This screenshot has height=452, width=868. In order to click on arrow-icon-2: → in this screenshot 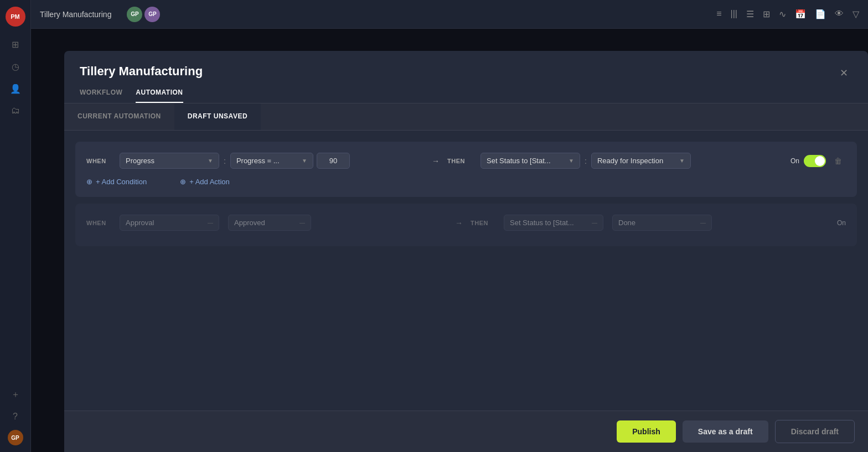, I will do `click(459, 223)`.